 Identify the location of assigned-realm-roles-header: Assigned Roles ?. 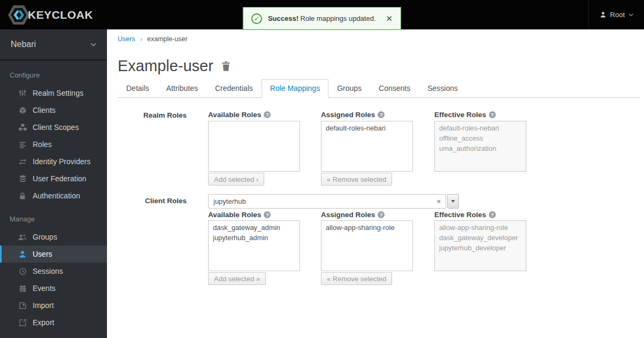
(353, 114).